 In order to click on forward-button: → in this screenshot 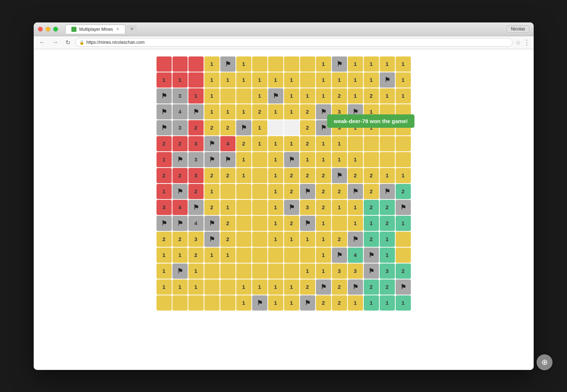, I will do `click(55, 42)`.